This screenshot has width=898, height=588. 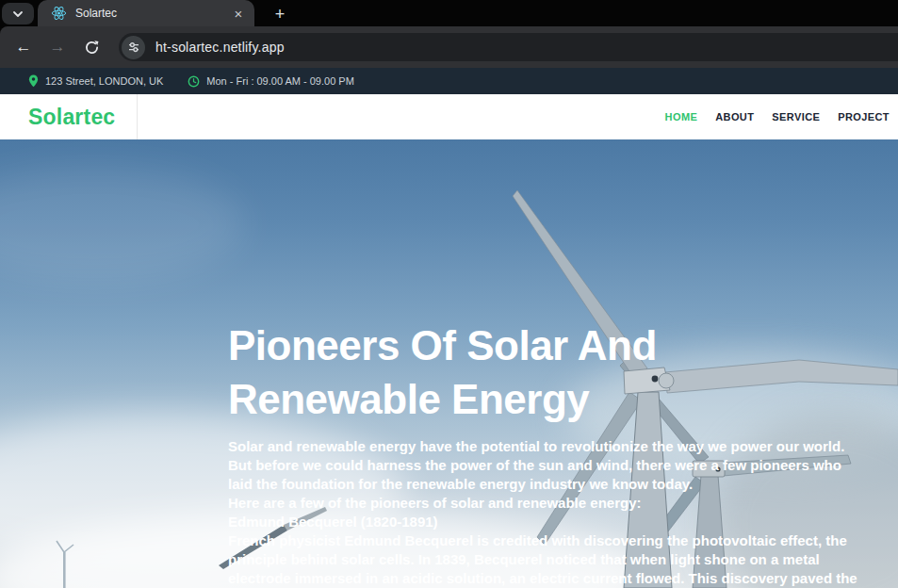 What do you see at coordinates (146, 13) in the screenshot?
I see `browser-tab: Solartec ×` at bounding box center [146, 13].